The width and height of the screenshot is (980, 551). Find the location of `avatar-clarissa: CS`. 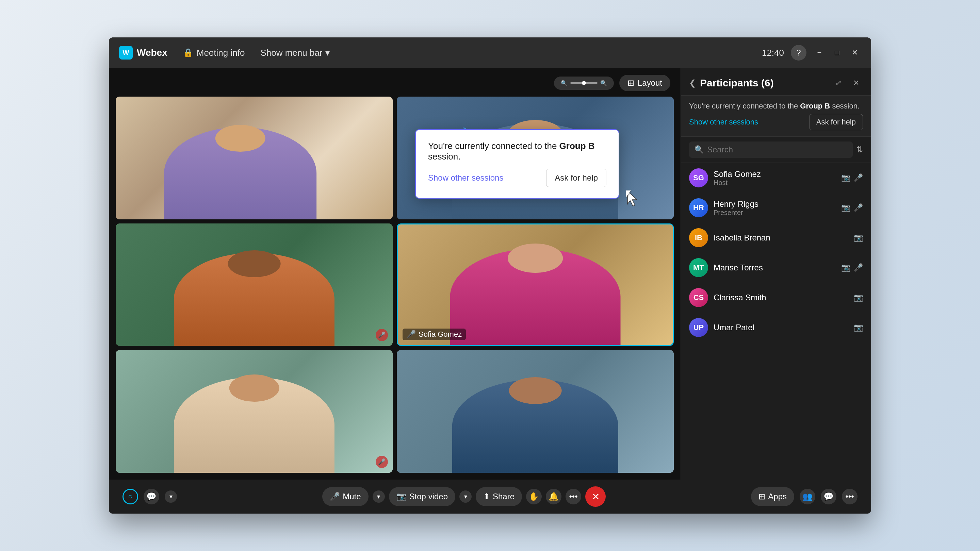

avatar-clarissa: CS is located at coordinates (698, 298).